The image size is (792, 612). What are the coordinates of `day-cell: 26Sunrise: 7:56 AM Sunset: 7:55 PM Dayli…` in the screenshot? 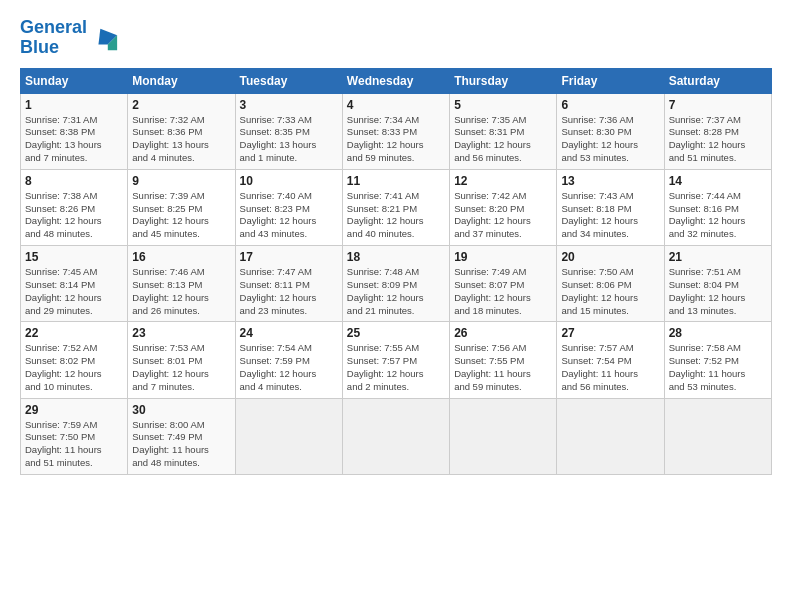 It's located at (504, 360).